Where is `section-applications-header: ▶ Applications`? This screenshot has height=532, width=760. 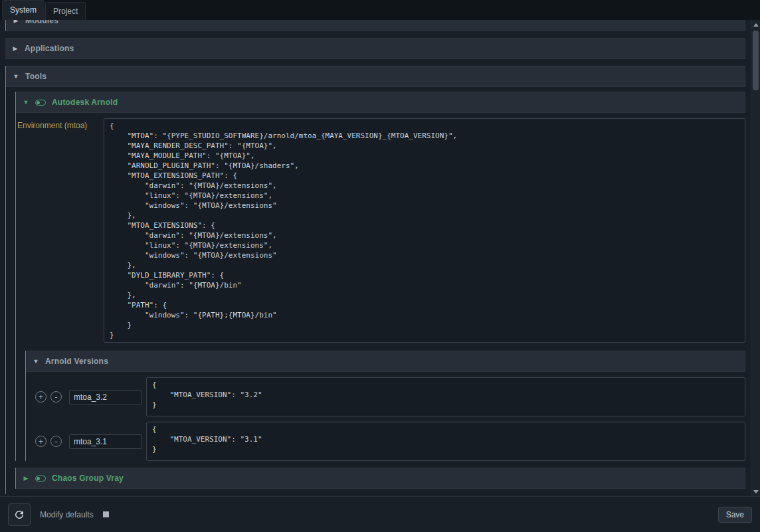 section-applications-header: ▶ Applications is located at coordinates (375, 48).